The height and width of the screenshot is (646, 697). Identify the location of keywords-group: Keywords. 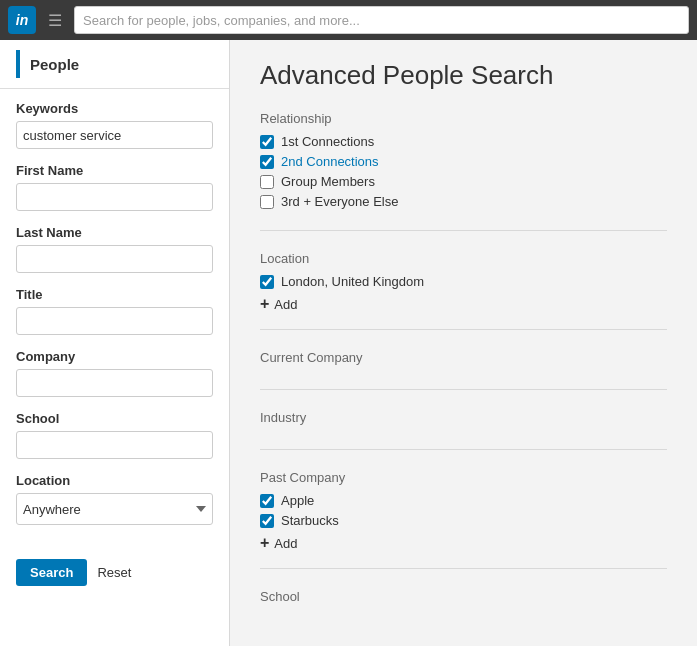
(114, 125).